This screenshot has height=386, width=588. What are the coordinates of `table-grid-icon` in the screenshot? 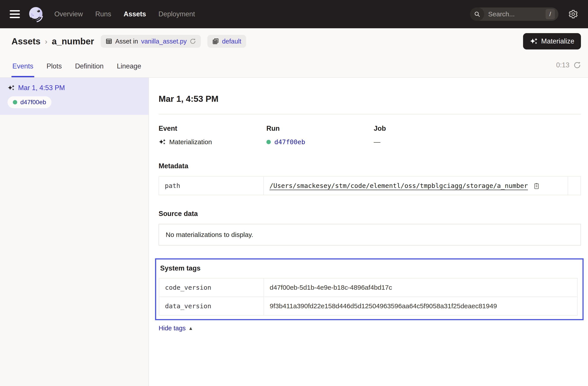 It's located at (109, 41).